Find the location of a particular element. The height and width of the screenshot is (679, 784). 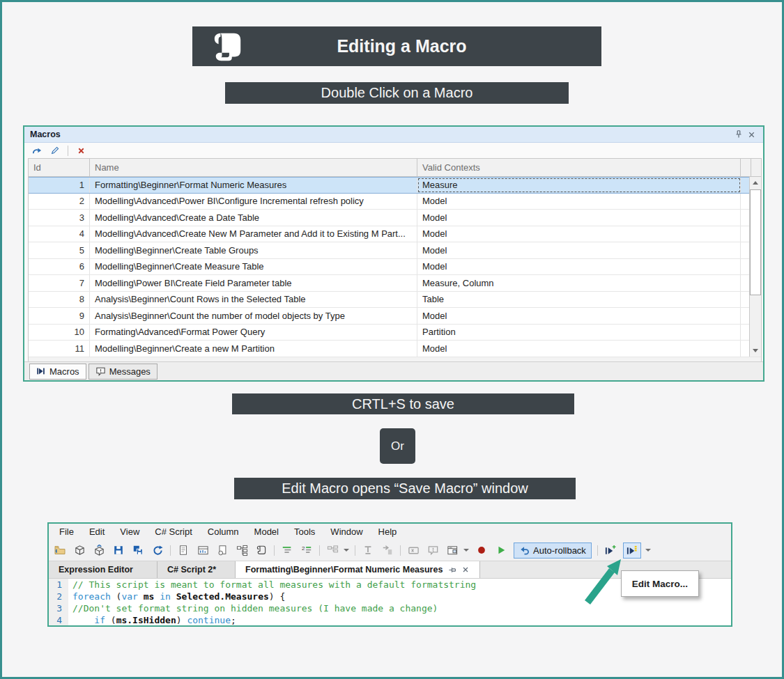

cell-name: Modelling\Advanced\Power BI\Configure In… is located at coordinates (254, 202).